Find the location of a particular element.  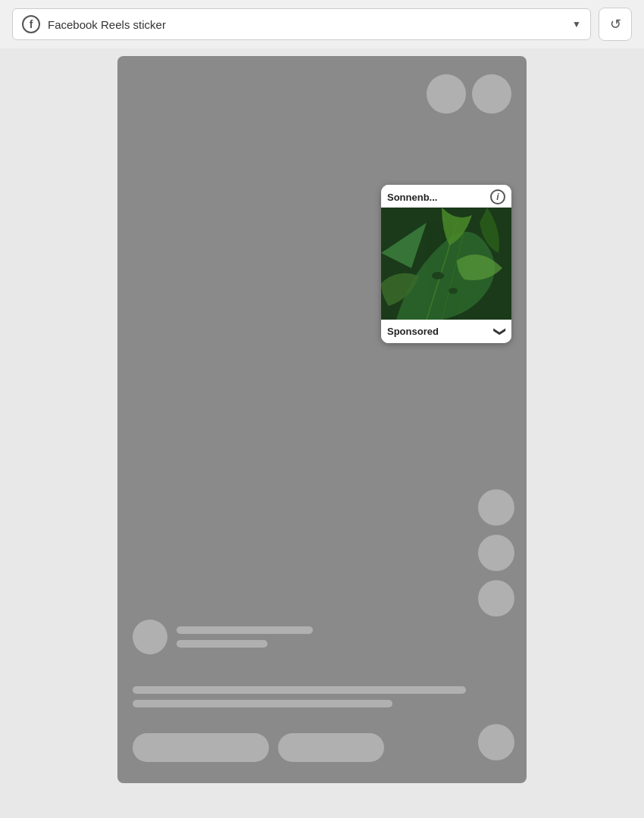

username-line is located at coordinates (245, 630).